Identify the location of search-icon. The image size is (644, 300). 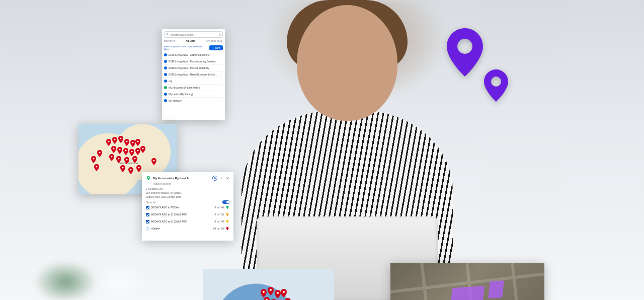
(168, 34).